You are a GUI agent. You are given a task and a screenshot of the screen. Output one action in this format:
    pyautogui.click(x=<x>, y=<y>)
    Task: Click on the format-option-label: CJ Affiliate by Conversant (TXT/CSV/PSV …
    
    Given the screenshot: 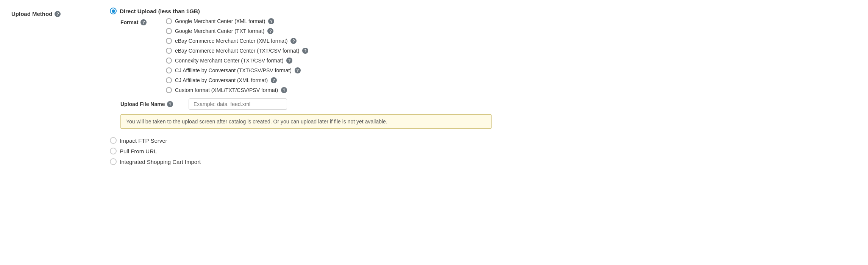 What is the action you would take?
    pyautogui.click(x=233, y=70)
    